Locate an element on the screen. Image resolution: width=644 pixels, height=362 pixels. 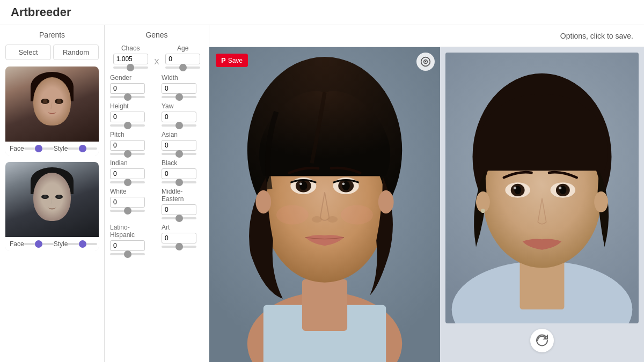
yaw-item: Yaw is located at coordinates (182, 115).